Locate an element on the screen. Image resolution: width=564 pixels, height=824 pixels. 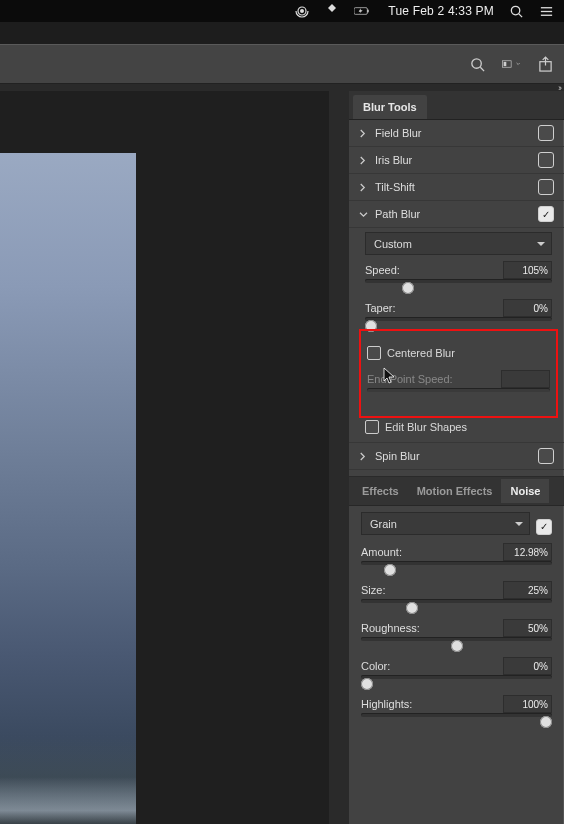
section-tilt-shift: Tilt-Shift is located at coordinates (456, 188).